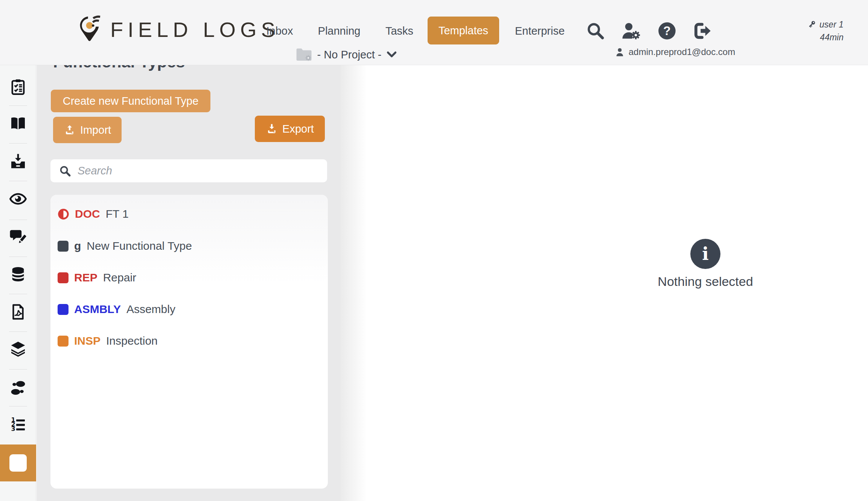 The image size is (868, 501). Describe the element at coordinates (96, 130) in the screenshot. I see `import-button-label: Import` at that location.